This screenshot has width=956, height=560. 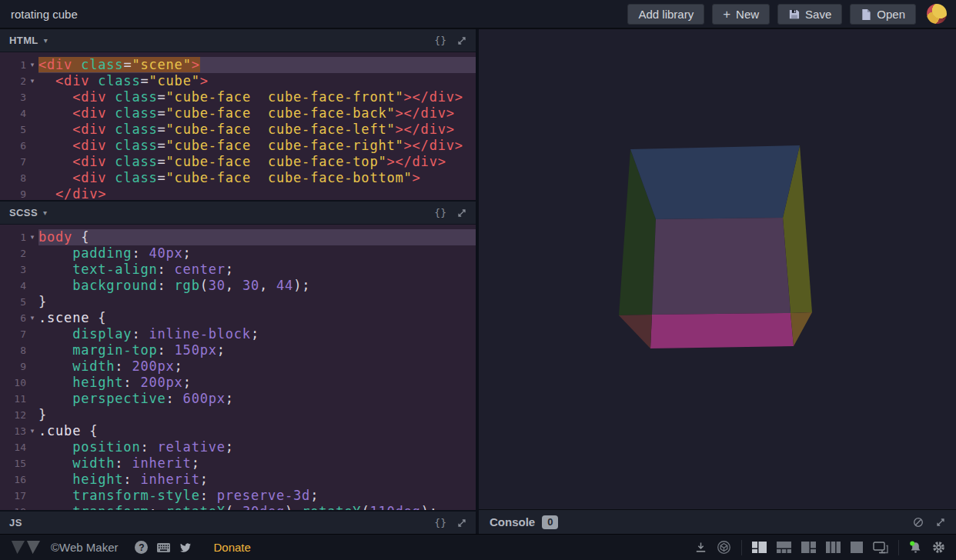 I want to click on add-library-label: Add library, so click(x=666, y=14).